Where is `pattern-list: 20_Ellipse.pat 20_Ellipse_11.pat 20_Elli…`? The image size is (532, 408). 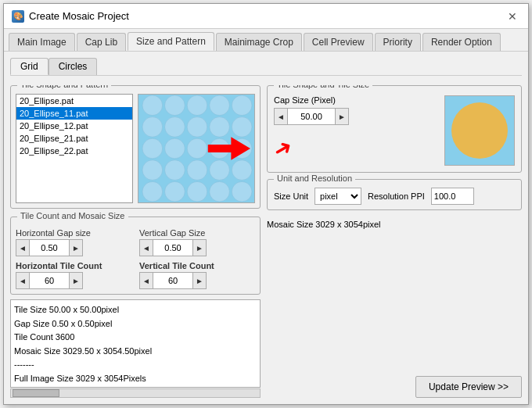
pattern-list: 20_Ellipse.pat 20_Ellipse_11.pat 20_Elli… is located at coordinates (74, 149).